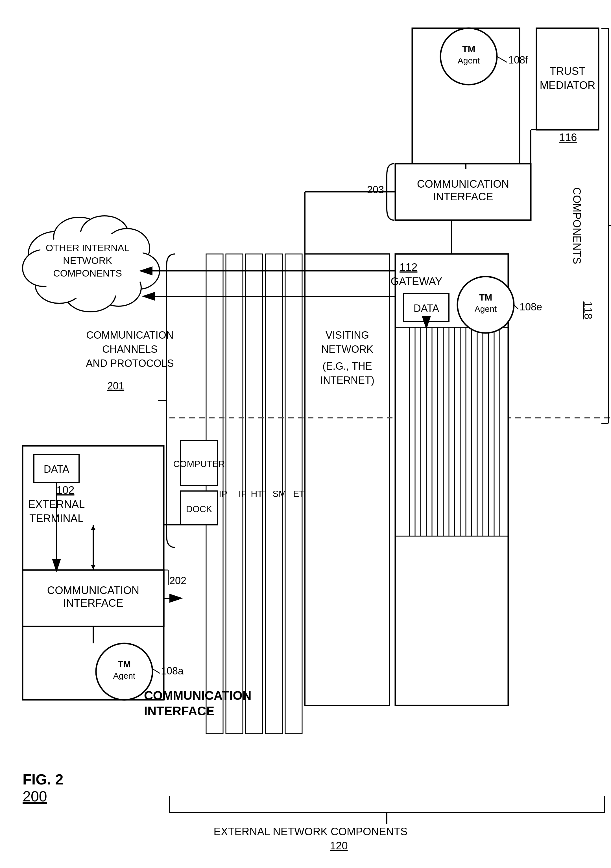 This screenshot has height=868, width=611. Describe the element at coordinates (88, 248) in the screenshot. I see `svg-text: OTHER INTERNAL` at that location.